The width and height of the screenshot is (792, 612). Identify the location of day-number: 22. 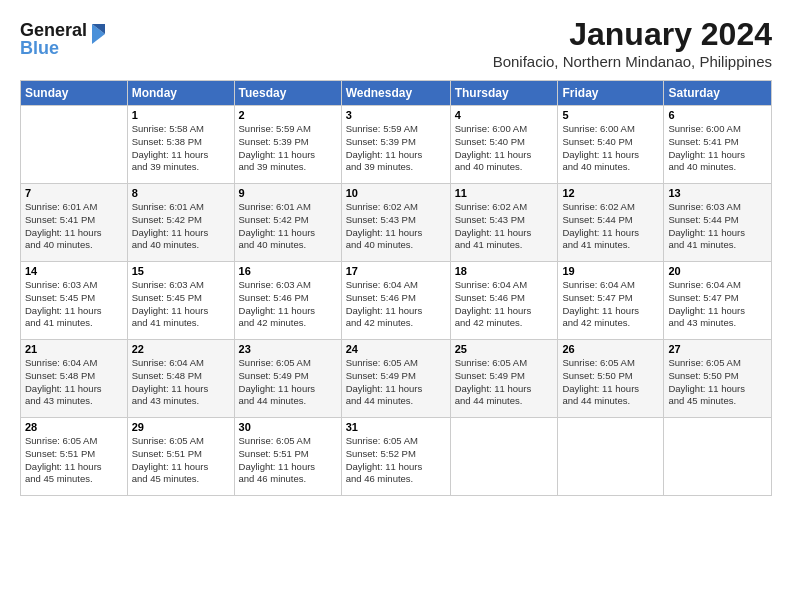
(181, 349).